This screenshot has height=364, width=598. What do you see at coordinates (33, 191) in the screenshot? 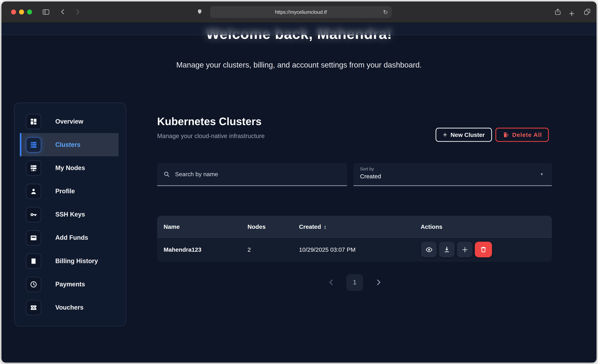
I see `person-icon` at bounding box center [33, 191].